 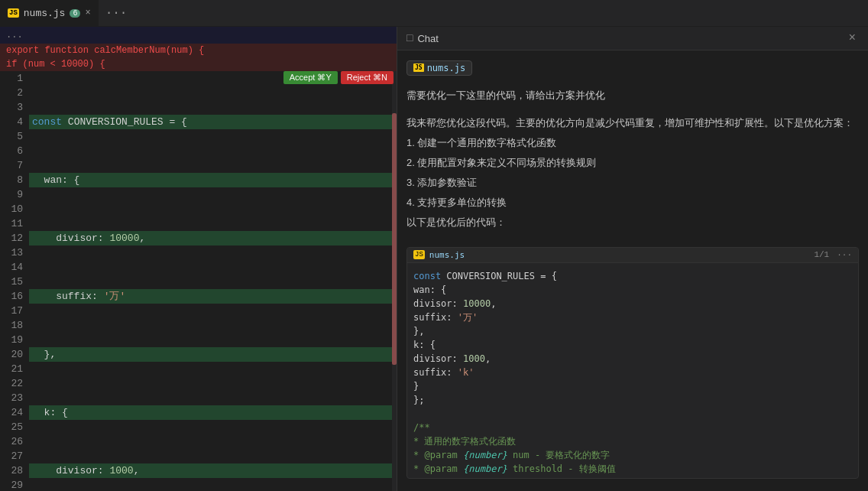 What do you see at coordinates (633, 477) in the screenshot?
I see `cb-line: * @param {string} unit - 转换单位 ('wan' | '…` at bounding box center [633, 477].